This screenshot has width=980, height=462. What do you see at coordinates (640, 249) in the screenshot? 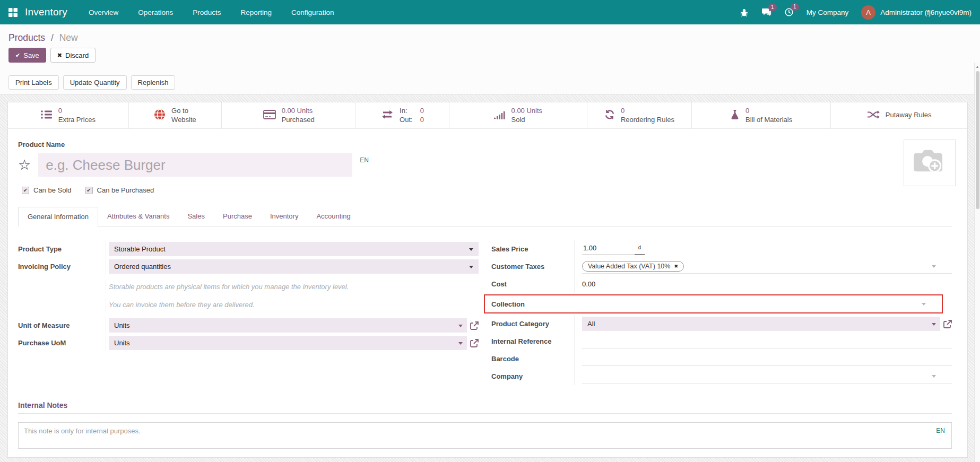
I see `currency-symbol: ₫` at bounding box center [640, 249].